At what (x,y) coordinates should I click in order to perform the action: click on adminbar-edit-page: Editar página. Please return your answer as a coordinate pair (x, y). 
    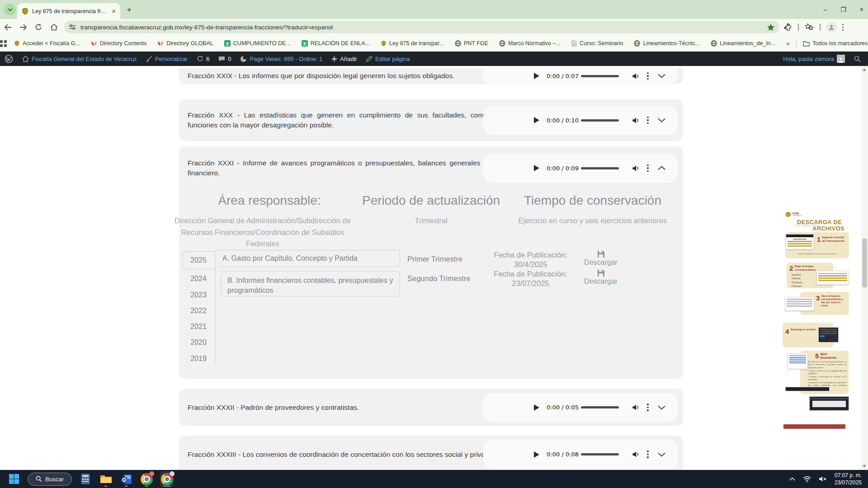
    Looking at the image, I should click on (388, 59).